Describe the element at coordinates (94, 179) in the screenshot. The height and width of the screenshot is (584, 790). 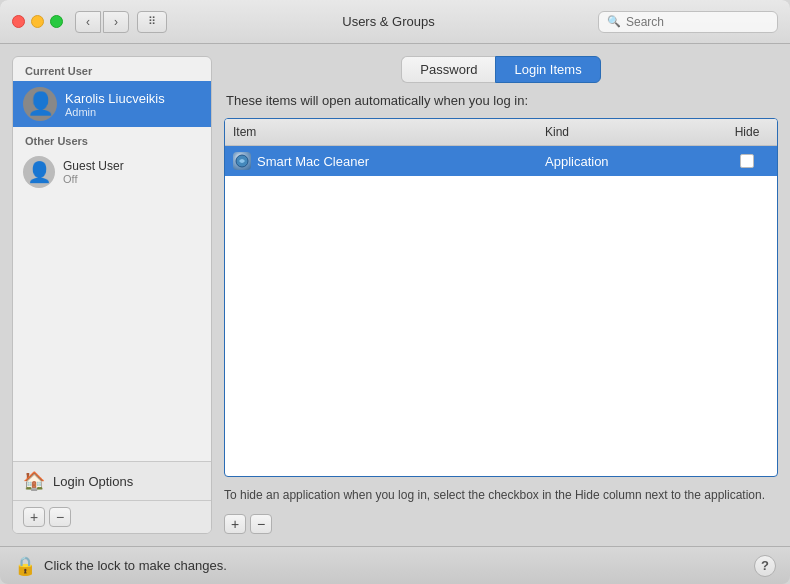
I see `guest-status: Off` at that location.